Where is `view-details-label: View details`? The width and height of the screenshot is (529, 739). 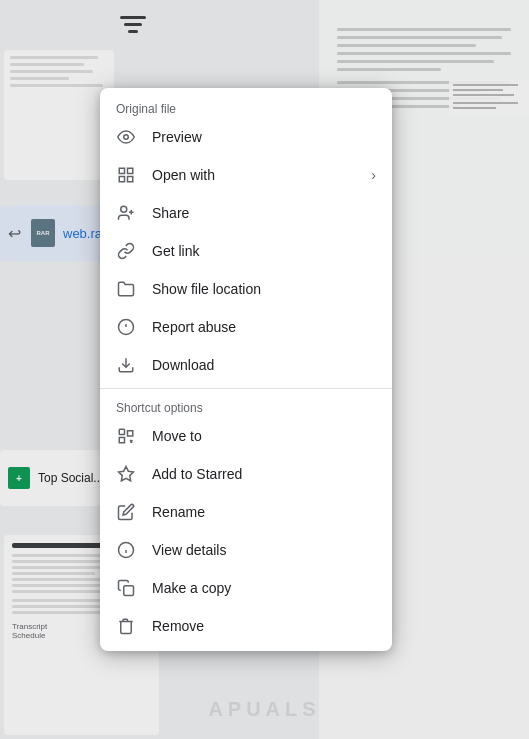
view-details-label: View details is located at coordinates (189, 550).